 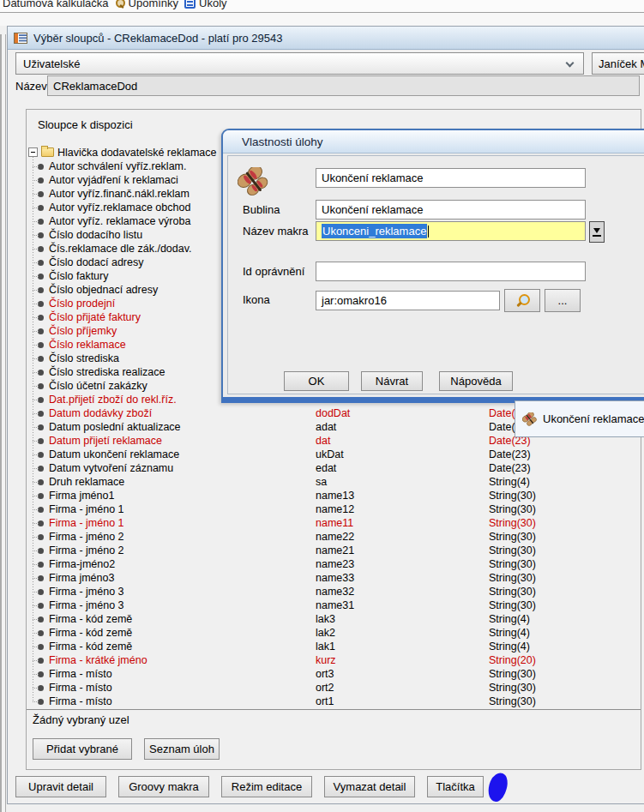 I want to click on tree-item-label: Firma - jméno 3, so click(x=87, y=592).